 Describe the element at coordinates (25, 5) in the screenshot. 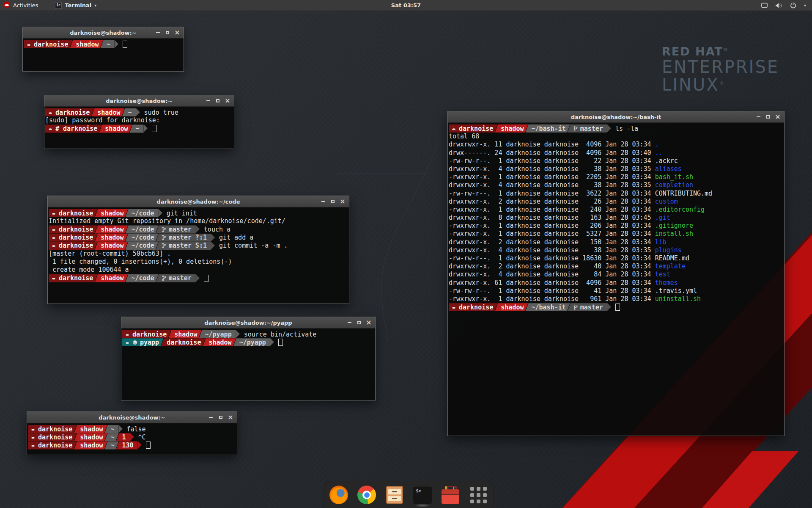

I see `activities-label: Activities` at that location.